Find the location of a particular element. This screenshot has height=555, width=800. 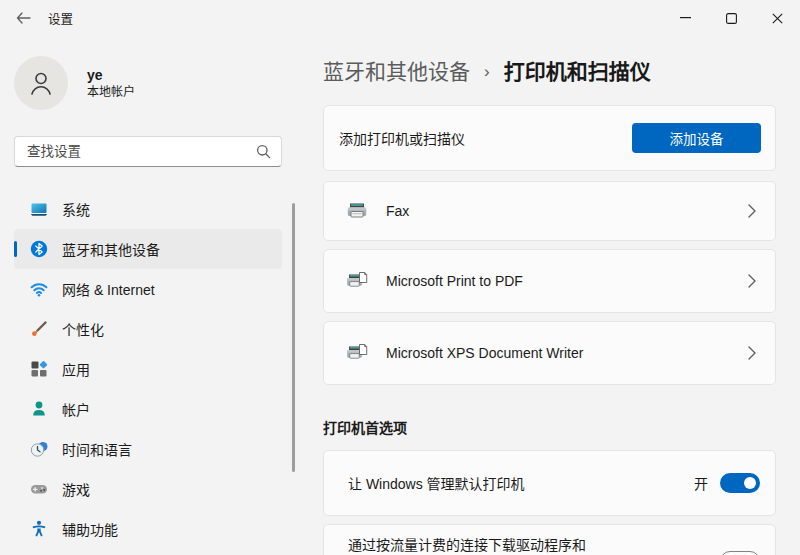

window-title: 设置 is located at coordinates (60, 18).